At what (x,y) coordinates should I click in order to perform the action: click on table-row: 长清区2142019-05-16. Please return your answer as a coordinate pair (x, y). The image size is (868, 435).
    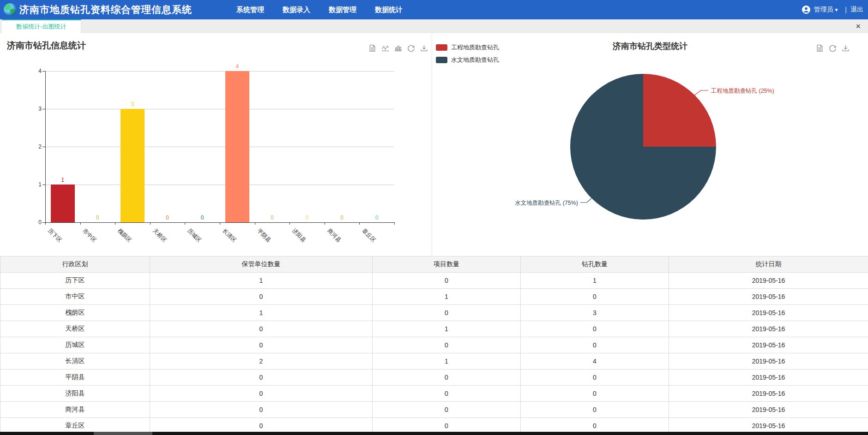
    Looking at the image, I should click on (434, 362).